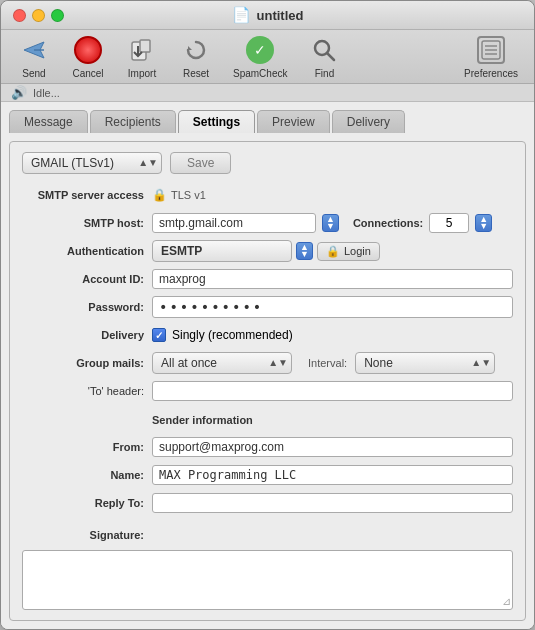 This screenshot has width=535, height=630. What do you see at coordinates (87, 251) in the screenshot?
I see `auth-label: Authentication` at bounding box center [87, 251].